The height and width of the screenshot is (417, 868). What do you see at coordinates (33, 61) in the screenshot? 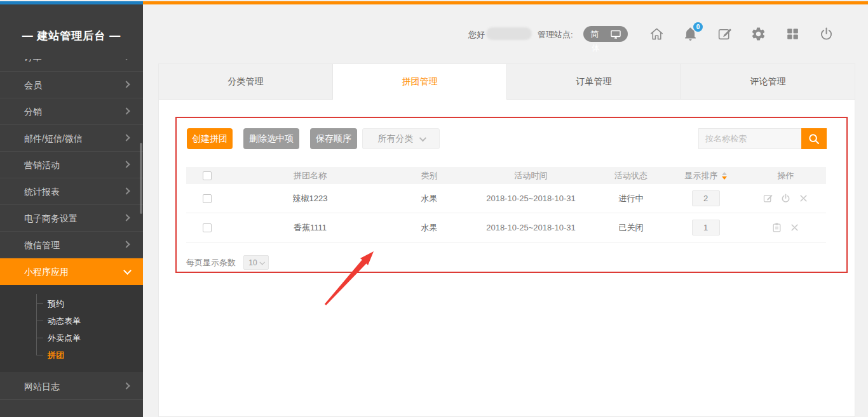
I see `sidebar-item-label: 订单` at bounding box center [33, 61].